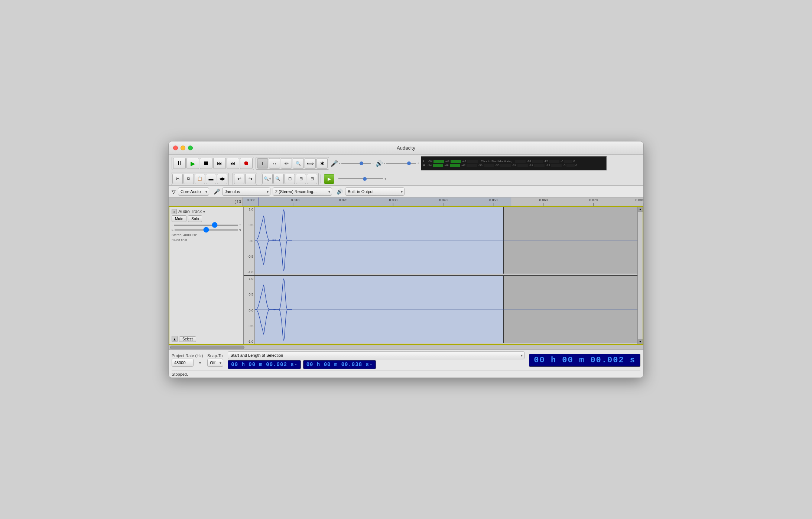 This screenshot has height=519, width=812. I want to click on selection-mode-select: Start and Length of Selection, so click(376, 355).